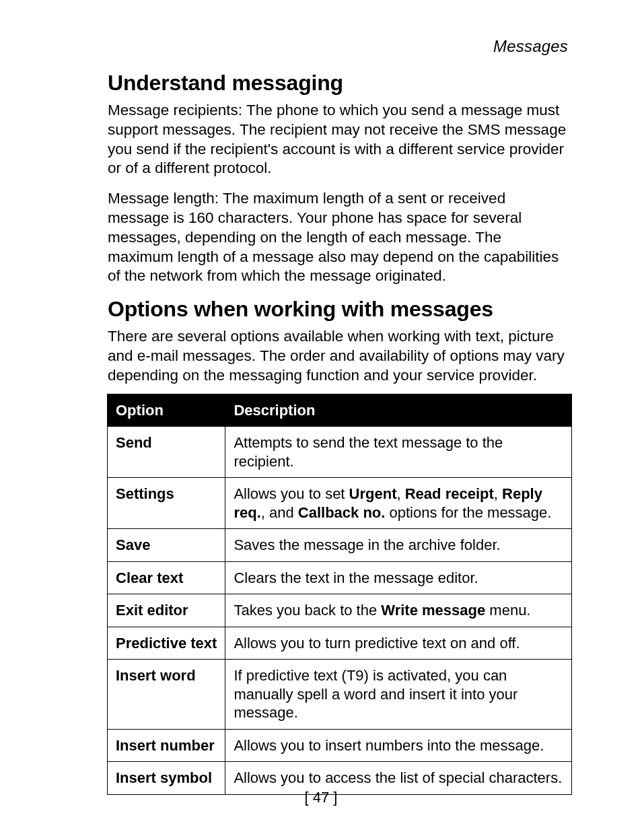  I want to click on bold-term: Callback no., so click(342, 513).